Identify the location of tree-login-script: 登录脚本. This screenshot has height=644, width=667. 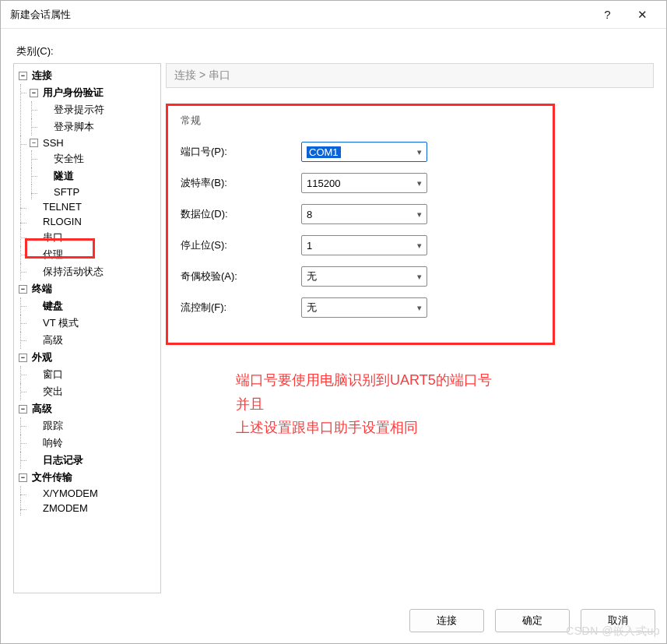
(99, 127).